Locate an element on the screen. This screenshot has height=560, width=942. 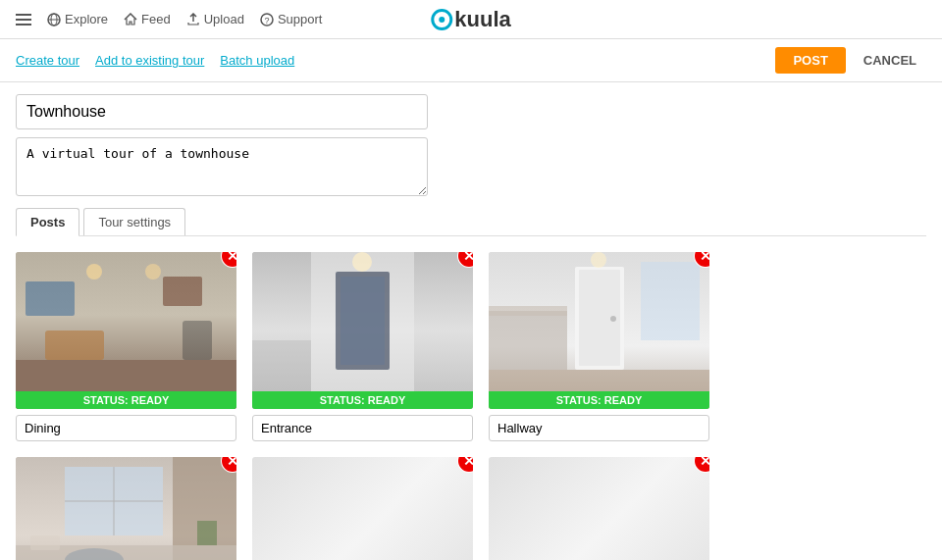
remove-kitchen-icon: ✕ is located at coordinates (230, 465).